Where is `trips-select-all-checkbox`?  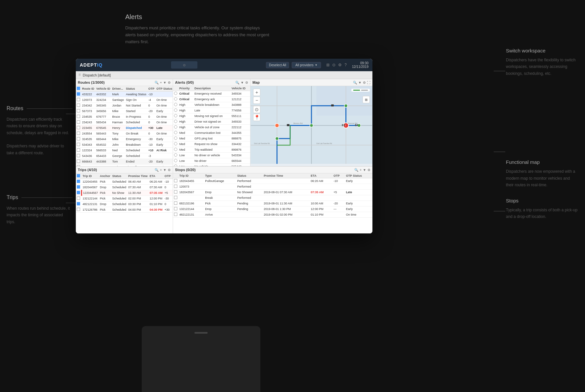
trips-select-all-checkbox is located at coordinates (78, 176).